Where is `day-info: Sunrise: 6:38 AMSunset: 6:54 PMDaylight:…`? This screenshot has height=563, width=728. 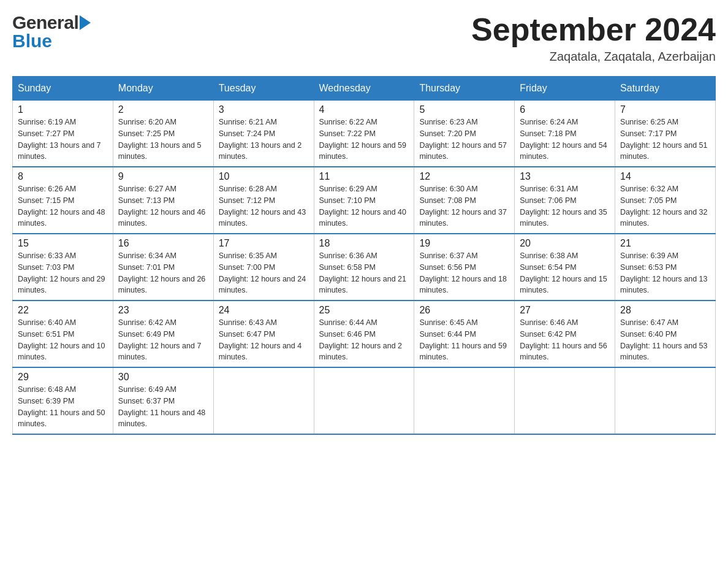 day-info: Sunrise: 6:38 AMSunset: 6:54 PMDaylight:… is located at coordinates (565, 274).